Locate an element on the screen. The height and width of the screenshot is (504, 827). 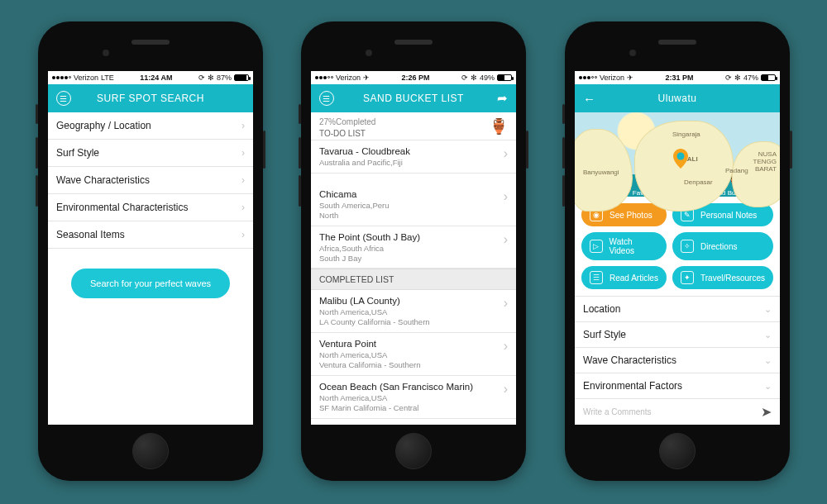
navbar: ☰ SAND BUCKET LIST ➦ is located at coordinates (414, 98).